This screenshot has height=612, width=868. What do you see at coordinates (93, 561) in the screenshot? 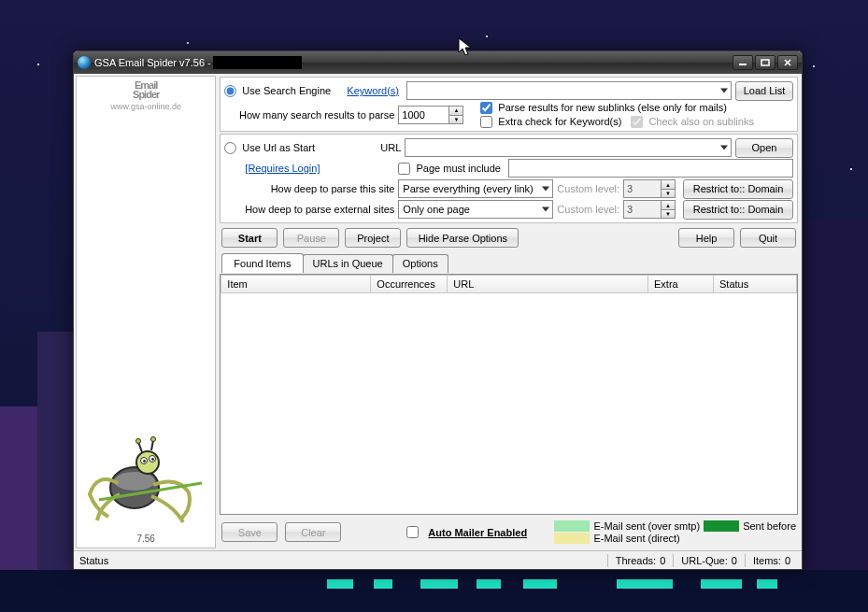
I see `status-label: Status` at bounding box center [93, 561].